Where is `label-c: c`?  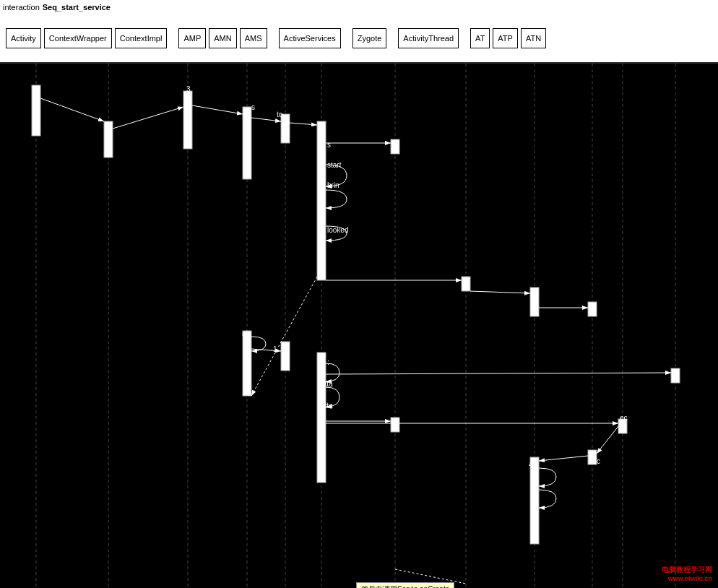 label-c: c is located at coordinates (598, 461).